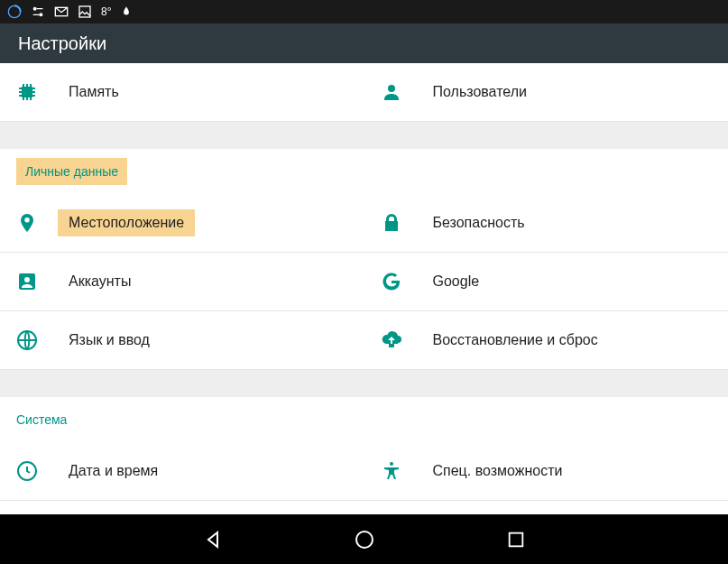 Image resolution: width=728 pixels, height=564 pixels. I want to click on users-icon, so click(392, 92).